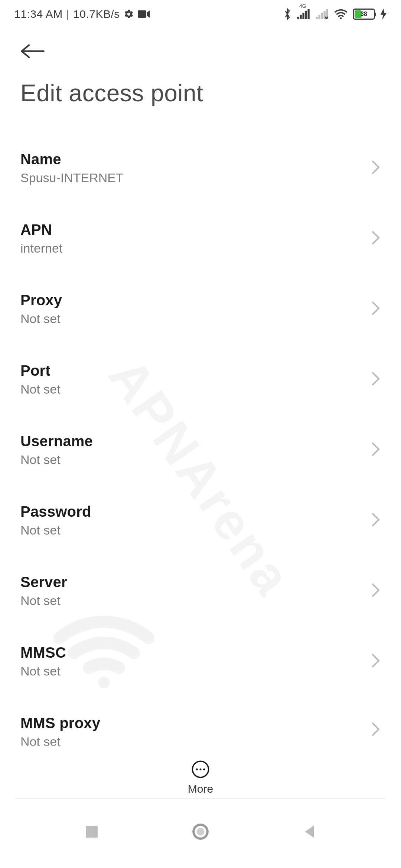  Describe the element at coordinates (200, 520) in the screenshot. I see `setting-row-password: Password Not set` at that location.